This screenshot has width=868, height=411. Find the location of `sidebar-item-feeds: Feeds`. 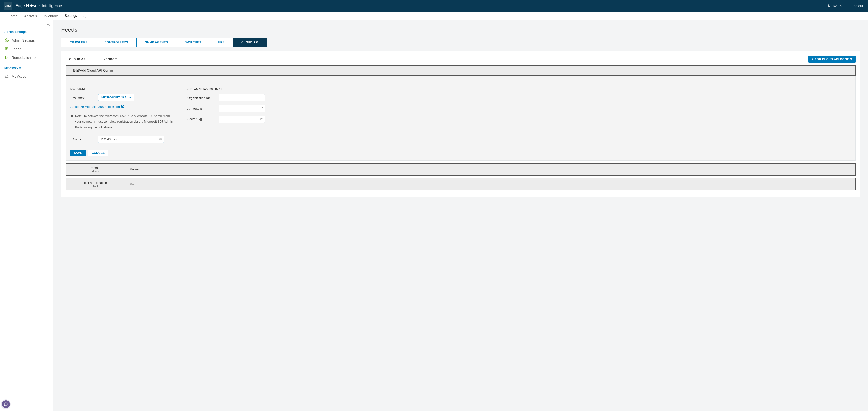

sidebar-item-feeds: Feeds is located at coordinates (27, 49).